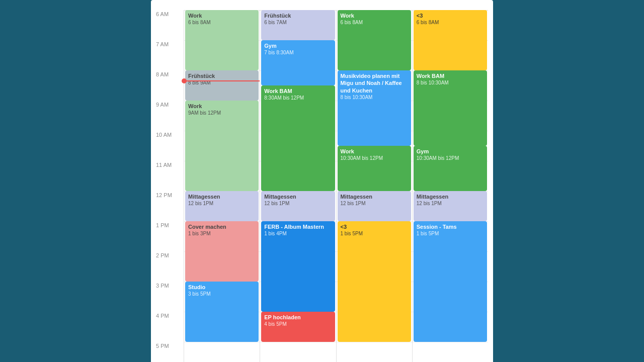 The image size is (644, 362). What do you see at coordinates (298, 63) in the screenshot?
I see `event-c2e2: Gym7 bis 8:30AM` at bounding box center [298, 63].